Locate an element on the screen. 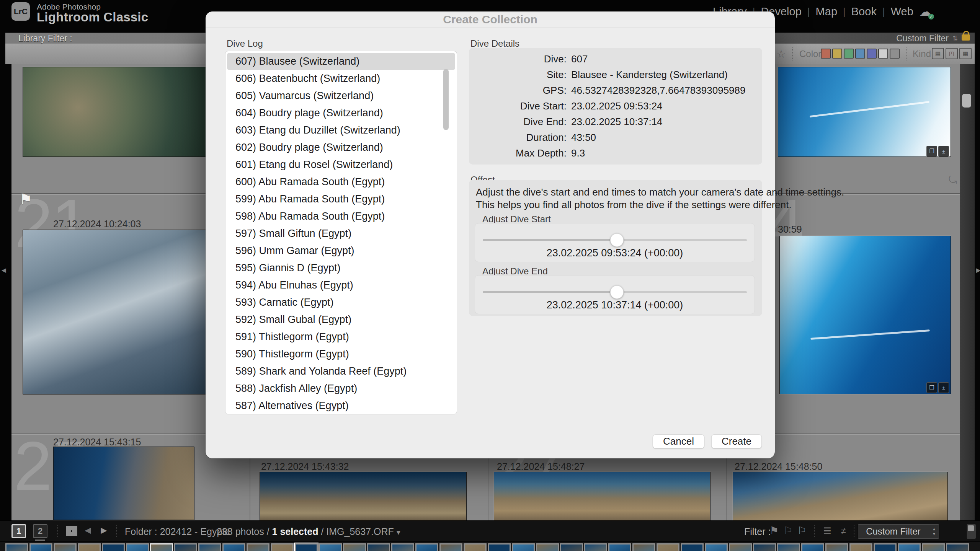 This screenshot has width=980, height=551. dive-log-item: 596) Umm Gamar (Egypt) is located at coordinates (341, 251).